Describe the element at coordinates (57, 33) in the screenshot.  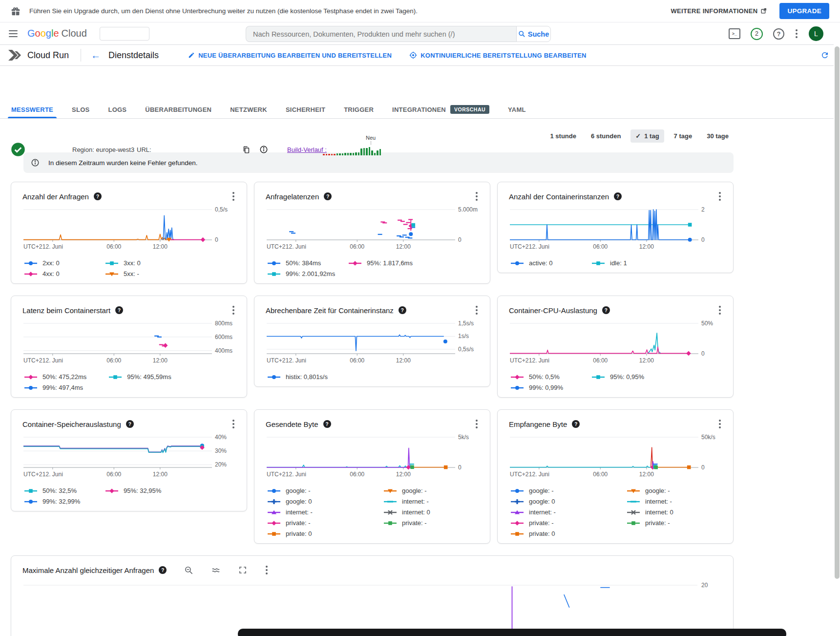
I see `google-cloud-logo: Google Cloud` at that location.